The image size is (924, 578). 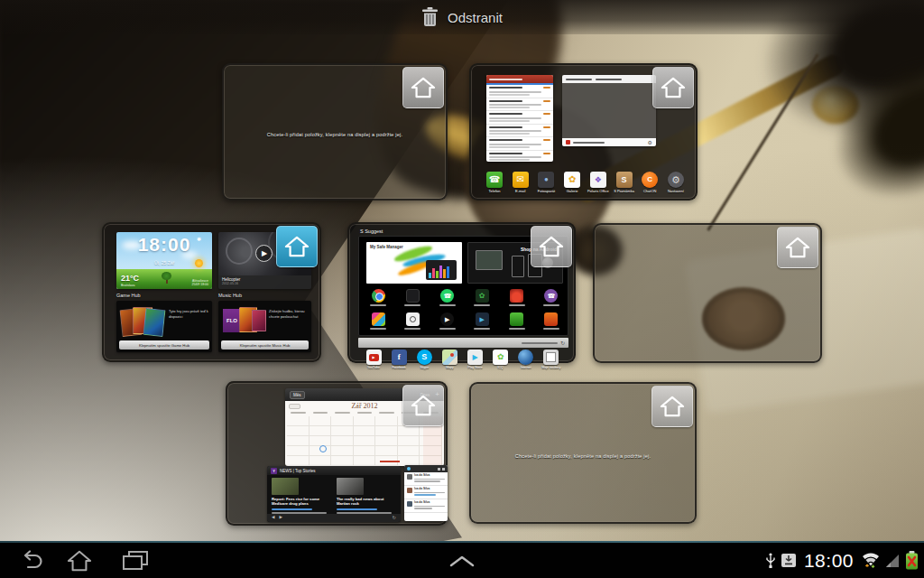 I want to click on app-icon, so click(x=413, y=296).